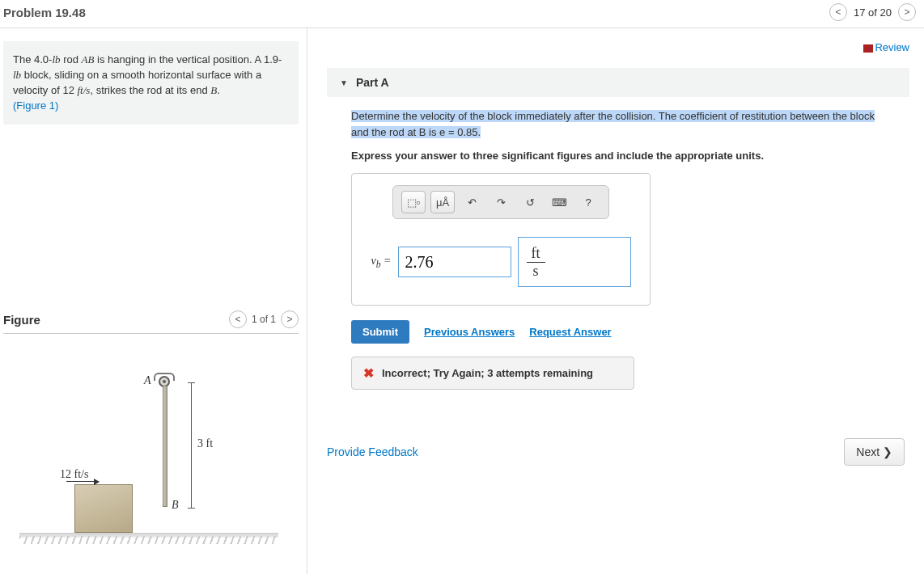 The width and height of the screenshot is (924, 574). I want to click on dimension-line-icon, so click(191, 445).